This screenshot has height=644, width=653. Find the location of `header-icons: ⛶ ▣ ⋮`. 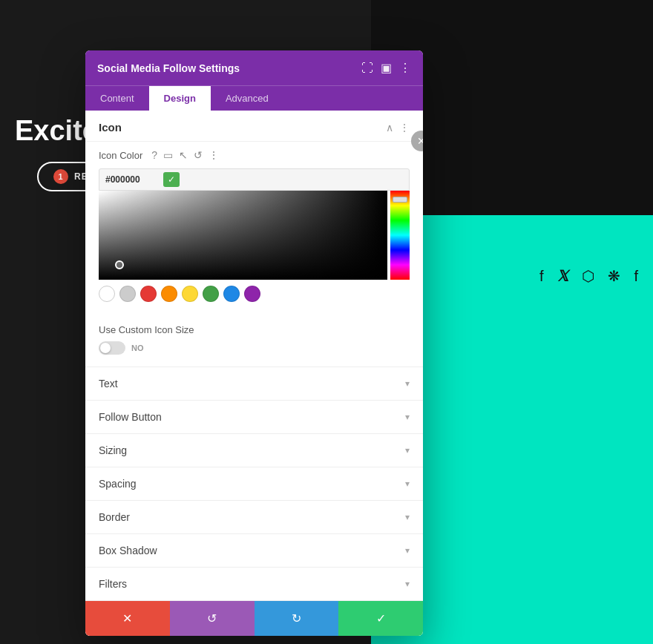

header-icons: ⛶ ▣ ⋮ is located at coordinates (386, 68).